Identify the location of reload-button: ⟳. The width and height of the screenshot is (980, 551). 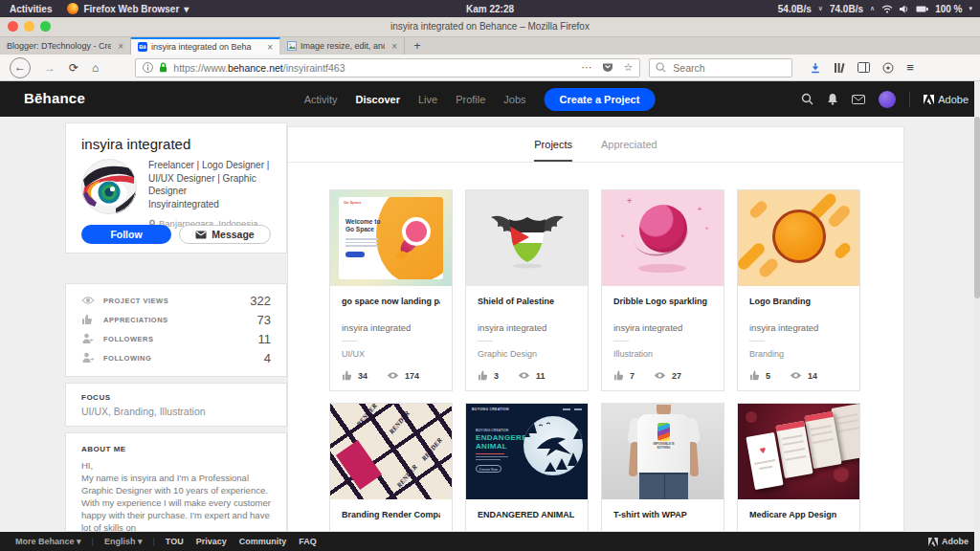
(74, 68).